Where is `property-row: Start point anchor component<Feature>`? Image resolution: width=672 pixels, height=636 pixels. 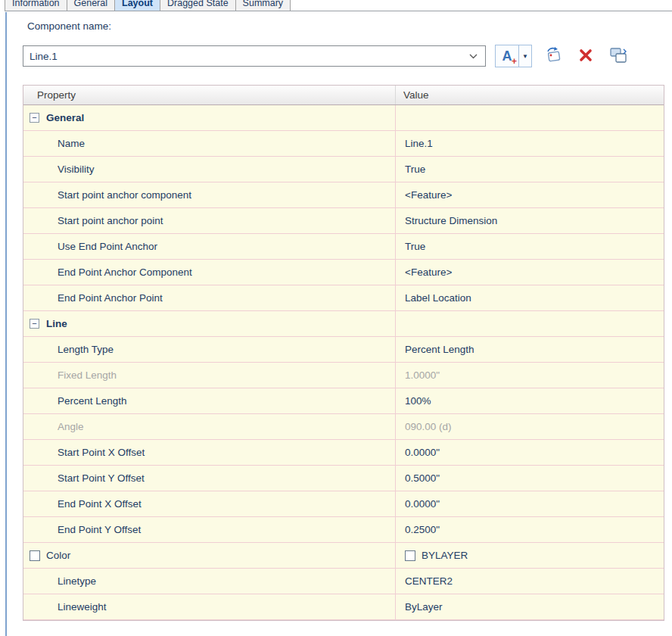 property-row: Start point anchor component<Feature> is located at coordinates (344, 195).